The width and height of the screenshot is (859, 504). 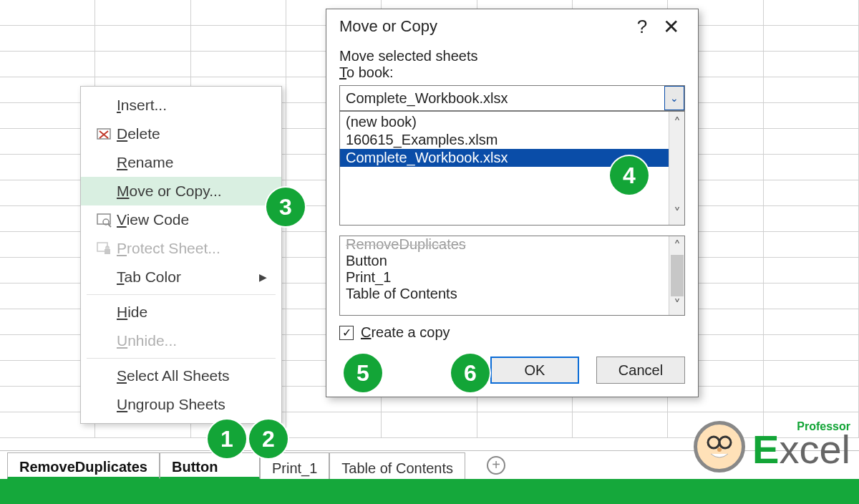 What do you see at coordinates (181, 248) in the screenshot?
I see `ctx-protect-sheet: Protect Sheet...` at bounding box center [181, 248].